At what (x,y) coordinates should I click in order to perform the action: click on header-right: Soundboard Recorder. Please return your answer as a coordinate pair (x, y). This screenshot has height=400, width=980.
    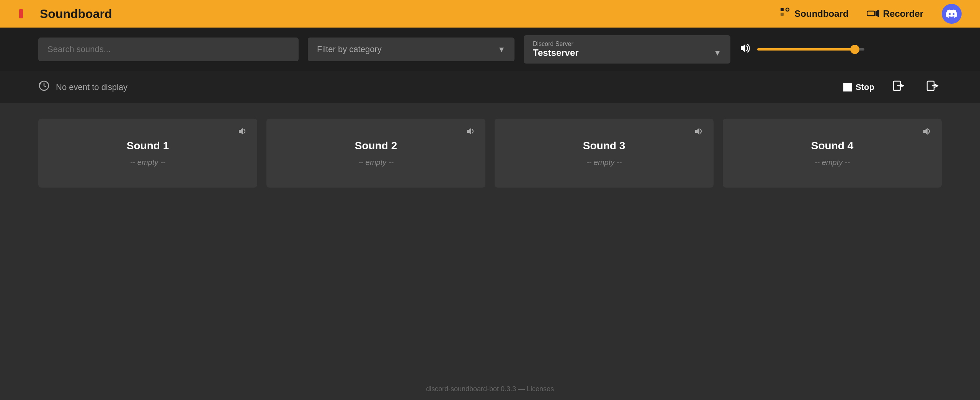
    Looking at the image, I should click on (871, 14).